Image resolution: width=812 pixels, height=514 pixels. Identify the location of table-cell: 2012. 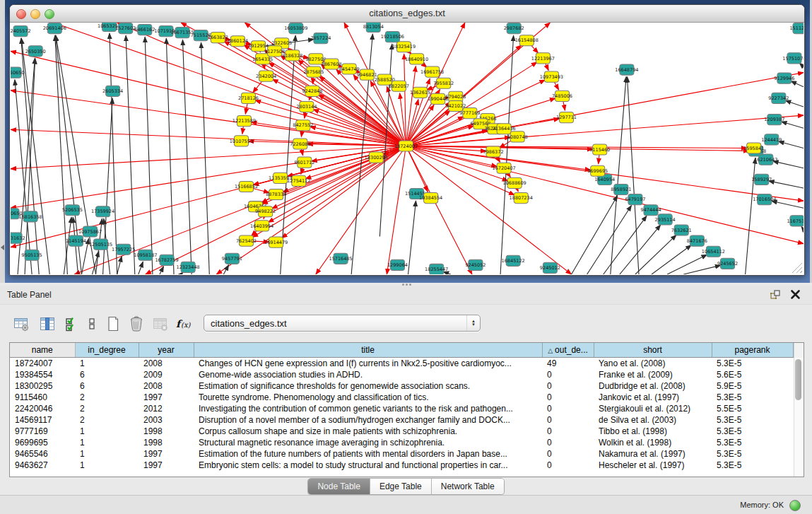
(166, 409).